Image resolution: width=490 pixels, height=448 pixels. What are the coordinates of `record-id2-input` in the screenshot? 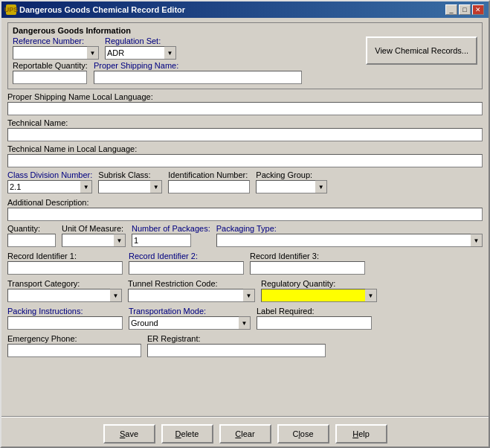 It's located at (186, 268).